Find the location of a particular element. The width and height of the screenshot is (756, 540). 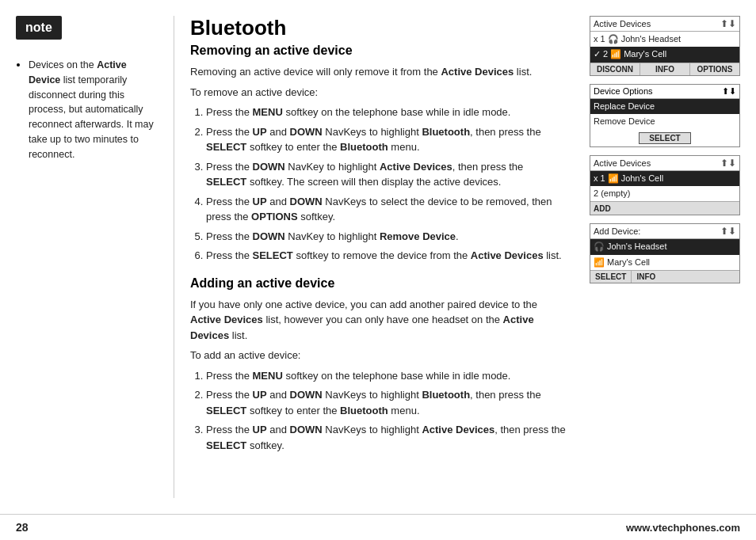

screen-add-device: Add Device: ⬆⬇ 🎧 John's Headset 📶 Mary's… is located at coordinates (665, 253).